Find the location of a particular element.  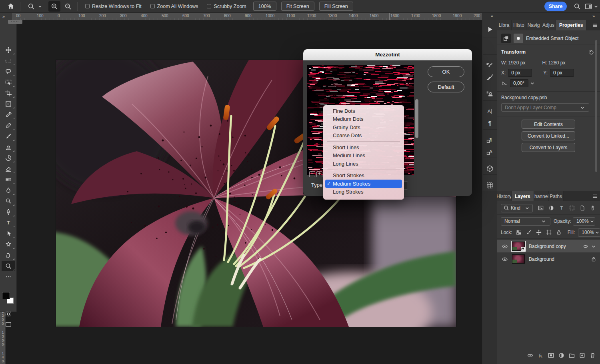

smart-object-icon is located at coordinates (506, 38).